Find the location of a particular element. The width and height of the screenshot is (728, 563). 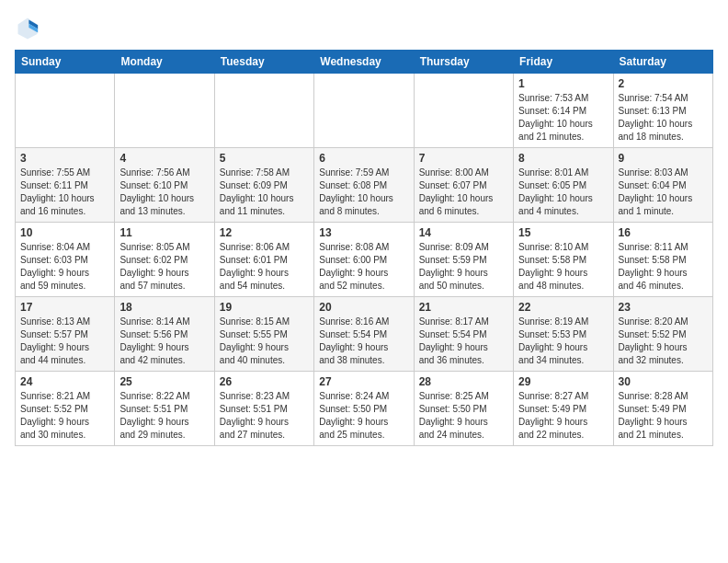

calendar-cell: 8Sunrise: 8:01 AM Sunset: 6:05 PM Daylig… is located at coordinates (563, 186).